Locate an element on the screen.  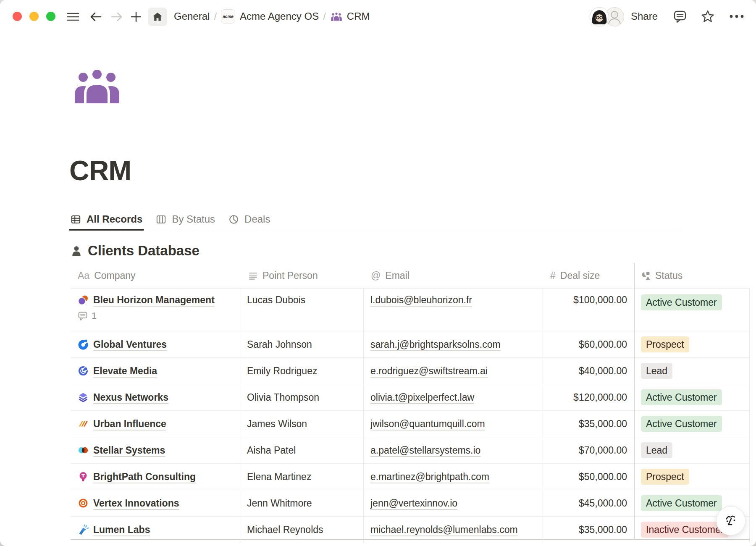
frozen-column-divider is located at coordinates (634, 401).